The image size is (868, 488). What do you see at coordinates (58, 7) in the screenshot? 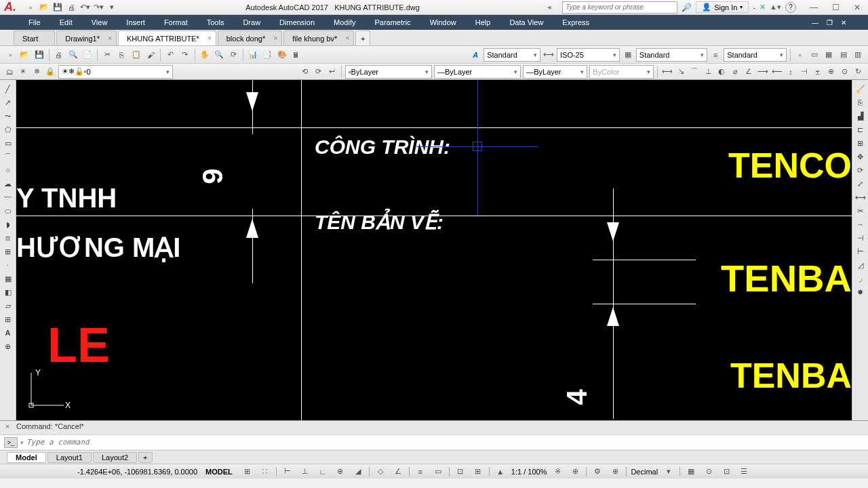
I see `save-icon: 💾` at bounding box center [58, 7].